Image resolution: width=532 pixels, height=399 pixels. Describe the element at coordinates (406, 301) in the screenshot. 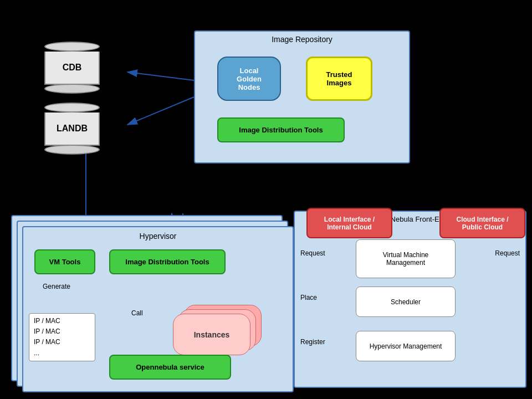

I see `scheduler-box: Scheduler` at that location.